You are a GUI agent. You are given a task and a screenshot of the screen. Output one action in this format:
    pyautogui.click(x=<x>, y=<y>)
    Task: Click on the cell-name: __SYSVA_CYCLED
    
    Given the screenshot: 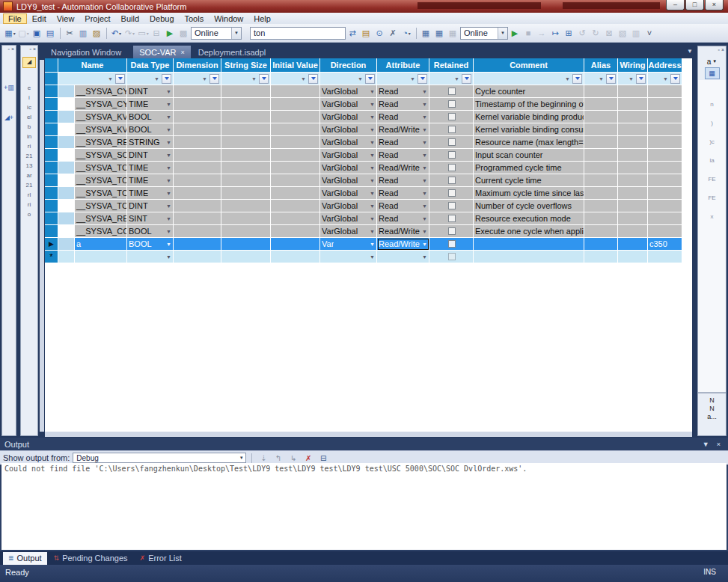 What is the action you would take?
    pyautogui.click(x=101, y=105)
    